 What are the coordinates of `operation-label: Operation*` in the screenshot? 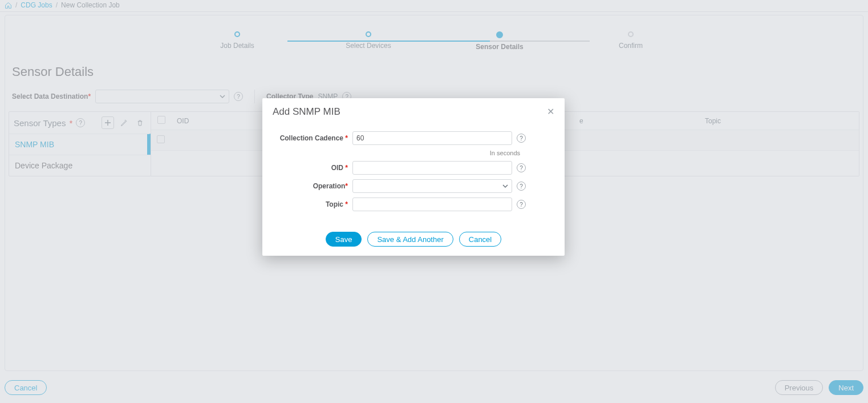 It's located at (308, 186).